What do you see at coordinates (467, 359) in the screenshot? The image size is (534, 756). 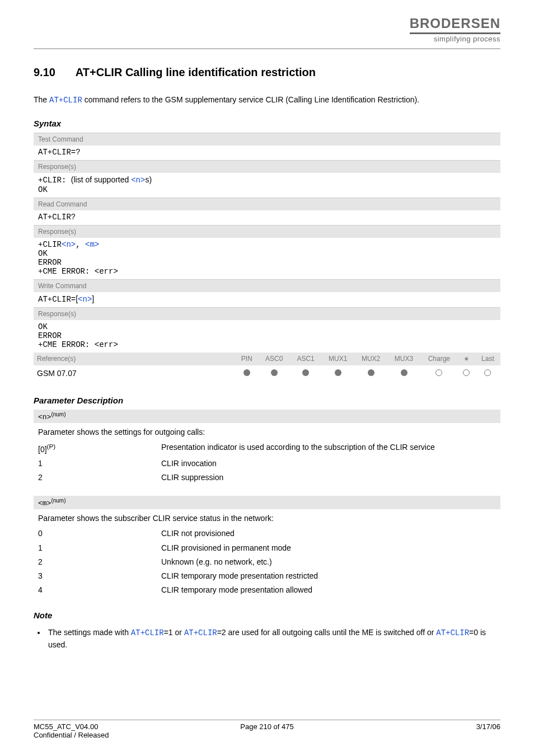 I see `ref-col: ✴` at bounding box center [467, 359].